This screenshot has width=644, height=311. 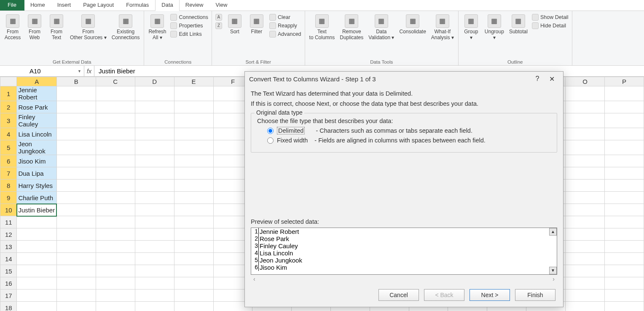 What do you see at coordinates (219, 17) in the screenshot?
I see `sort-A↓Z: A` at bounding box center [219, 17].